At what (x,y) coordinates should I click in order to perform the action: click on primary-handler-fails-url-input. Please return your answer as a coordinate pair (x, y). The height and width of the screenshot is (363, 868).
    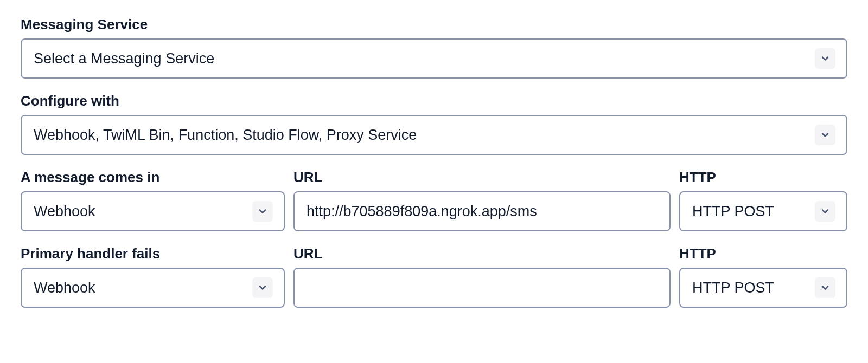
    Looking at the image, I should click on (482, 288).